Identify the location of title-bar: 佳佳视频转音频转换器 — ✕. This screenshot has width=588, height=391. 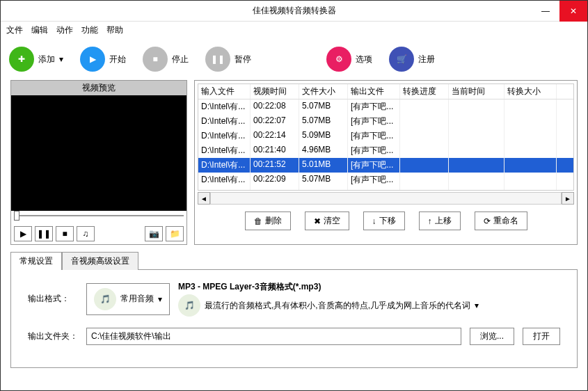
(294, 11).